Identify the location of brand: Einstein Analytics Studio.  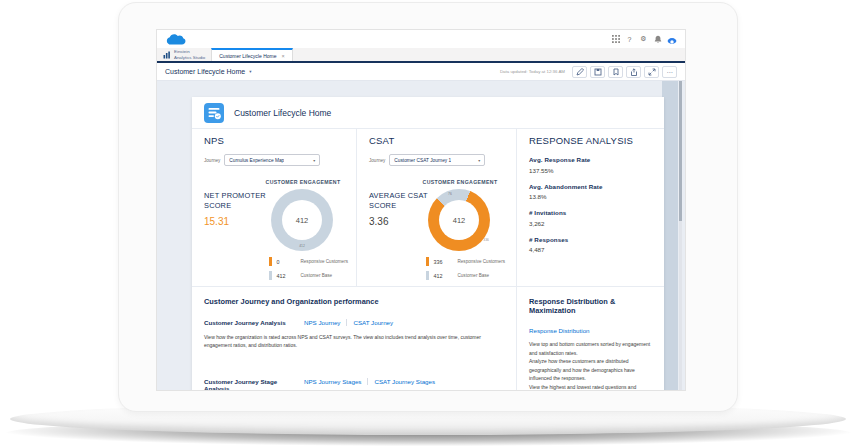
(184, 54).